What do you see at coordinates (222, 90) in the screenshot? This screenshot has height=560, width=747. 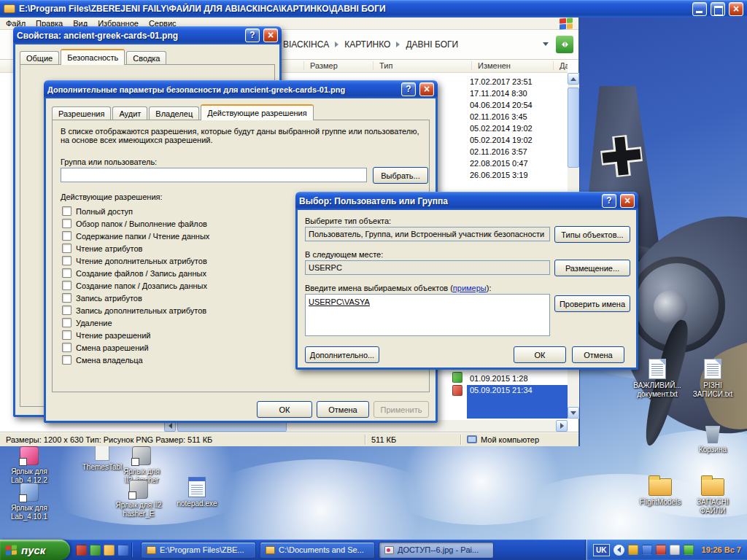 I see `dialog-title: Дополнительные параметры безопасности дл…` at bounding box center [222, 90].